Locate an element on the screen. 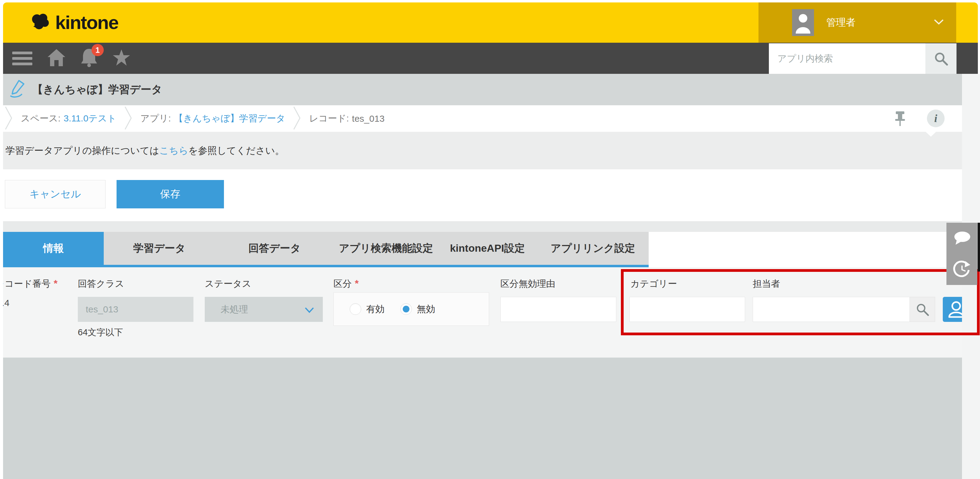 The width and height of the screenshot is (980, 479). tab-active-underline is located at coordinates (326, 266).